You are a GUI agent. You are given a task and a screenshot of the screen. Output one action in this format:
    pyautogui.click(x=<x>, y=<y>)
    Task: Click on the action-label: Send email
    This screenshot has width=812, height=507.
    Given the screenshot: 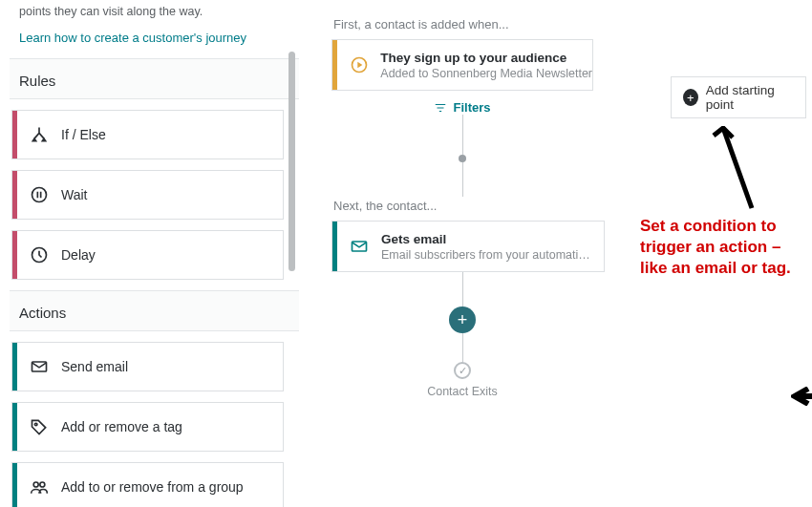 What is the action you would take?
    pyautogui.click(x=95, y=367)
    